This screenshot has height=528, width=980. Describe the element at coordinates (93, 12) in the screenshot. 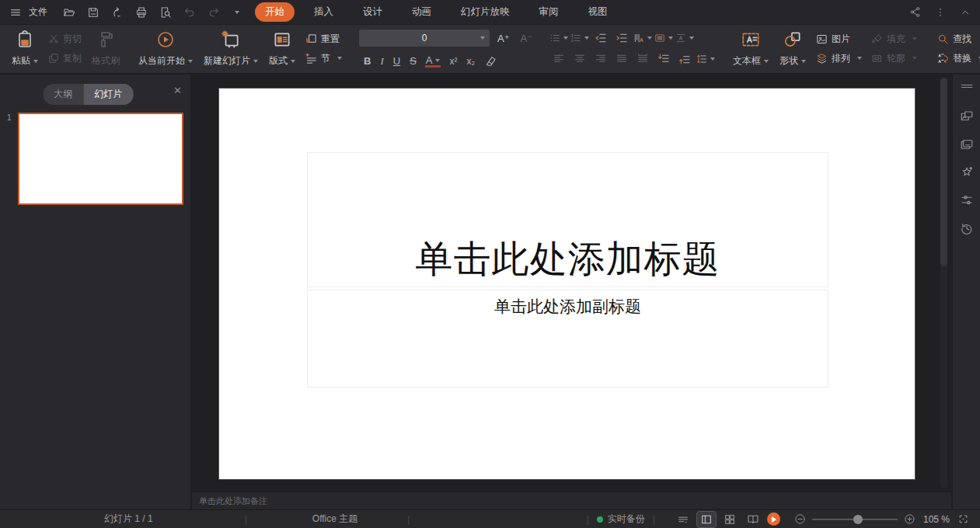

I see `save-icon` at that location.